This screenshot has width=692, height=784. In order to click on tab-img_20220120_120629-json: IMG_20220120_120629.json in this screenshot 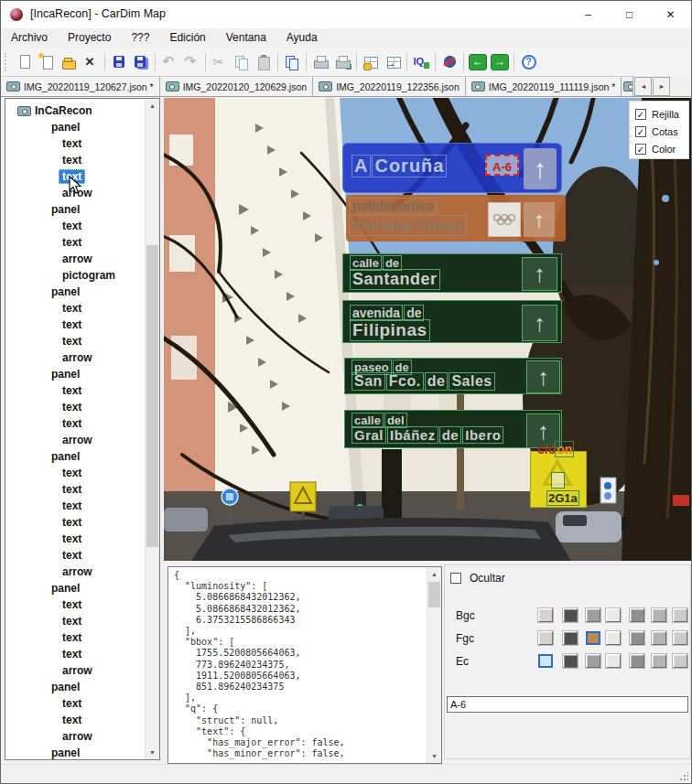, I will do `click(236, 86)`.